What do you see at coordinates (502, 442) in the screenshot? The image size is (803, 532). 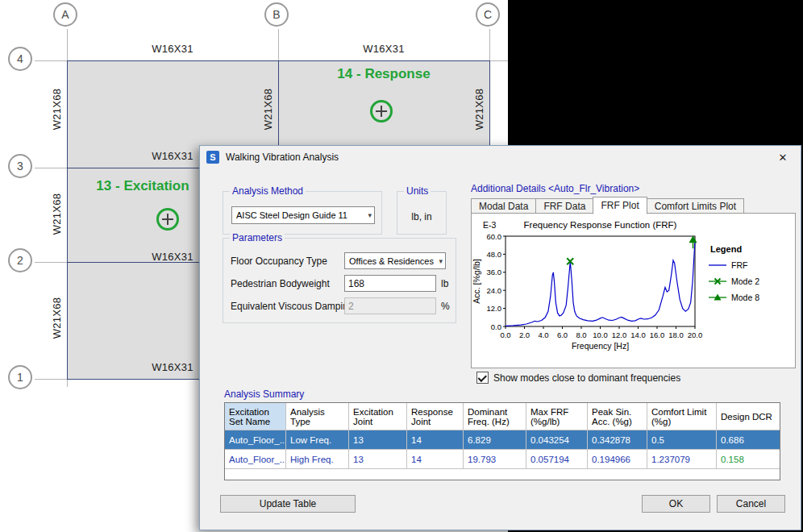 I see `analysis-summary-table: ExcitationSet NameAnalysisTypeExcitation…` at bounding box center [502, 442].